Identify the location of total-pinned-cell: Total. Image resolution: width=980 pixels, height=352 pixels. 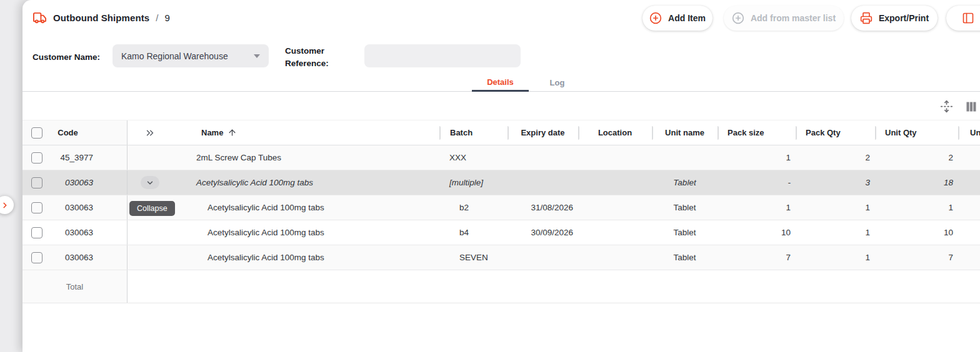
(75, 286).